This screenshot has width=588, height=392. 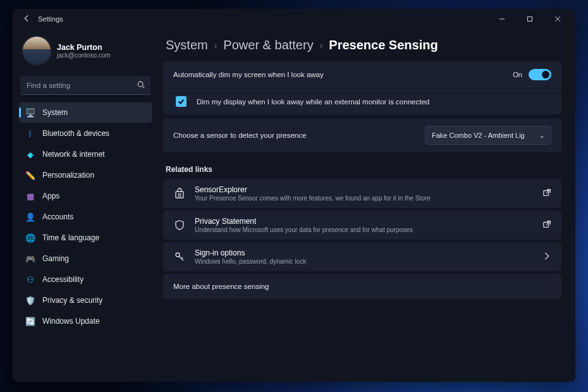 I want to click on sensor-label: Choose a sensor to detect your presence, so click(x=299, y=135).